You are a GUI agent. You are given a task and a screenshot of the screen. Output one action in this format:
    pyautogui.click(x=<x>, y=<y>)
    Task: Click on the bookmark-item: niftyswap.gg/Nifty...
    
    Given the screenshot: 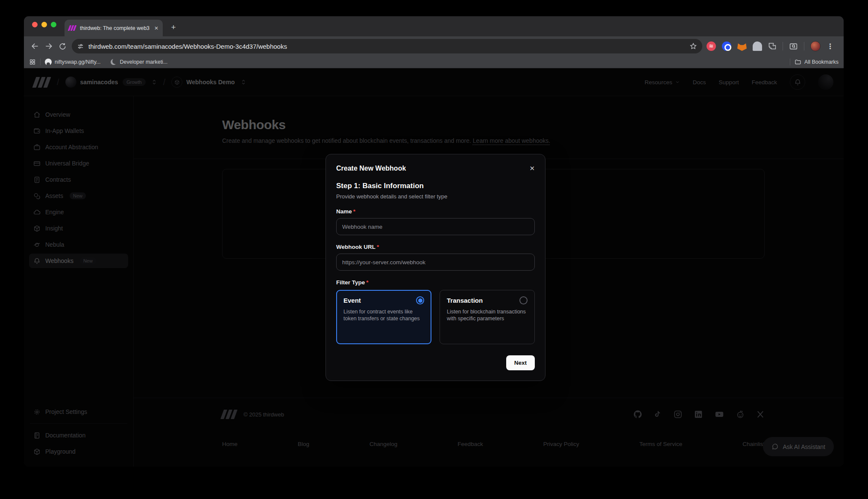 What is the action you would take?
    pyautogui.click(x=73, y=62)
    